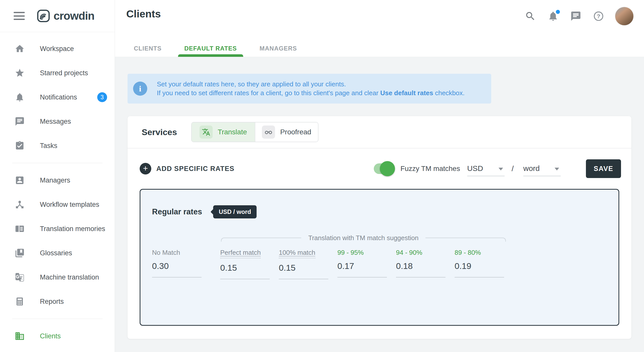 This screenshot has width=644, height=352. What do you see at coordinates (215, 48) in the screenshot?
I see `tabs: CLIENTS DEFAULT RATES MANAGERS` at bounding box center [215, 48].